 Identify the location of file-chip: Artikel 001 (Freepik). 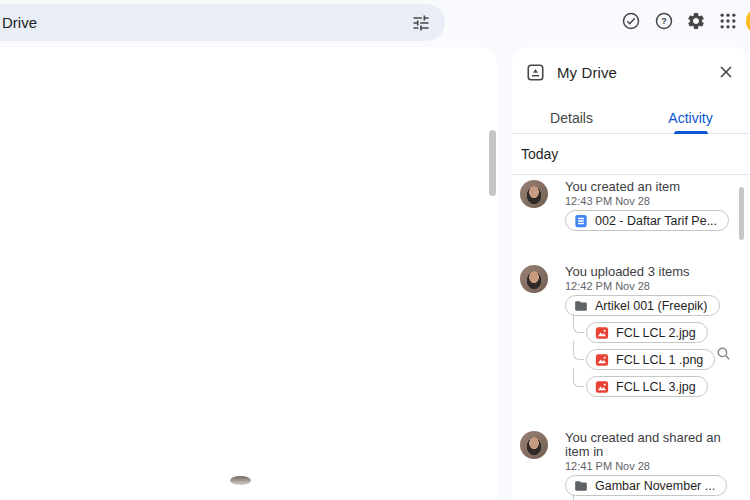
(642, 306).